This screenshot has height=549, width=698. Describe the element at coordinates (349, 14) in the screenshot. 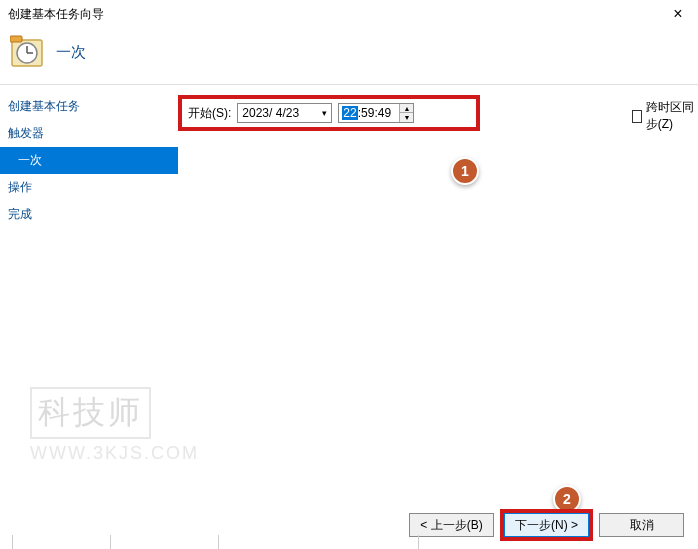

I see `titlebar: 创建基本任务向导 ×` at that location.